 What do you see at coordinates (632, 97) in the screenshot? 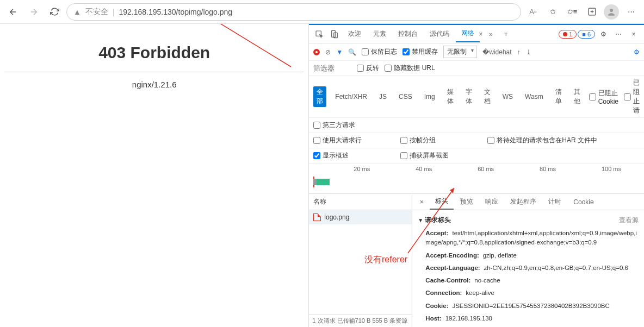
I see `blocked-requests-checkbox: 已阻止请` at bounding box center [632, 97].